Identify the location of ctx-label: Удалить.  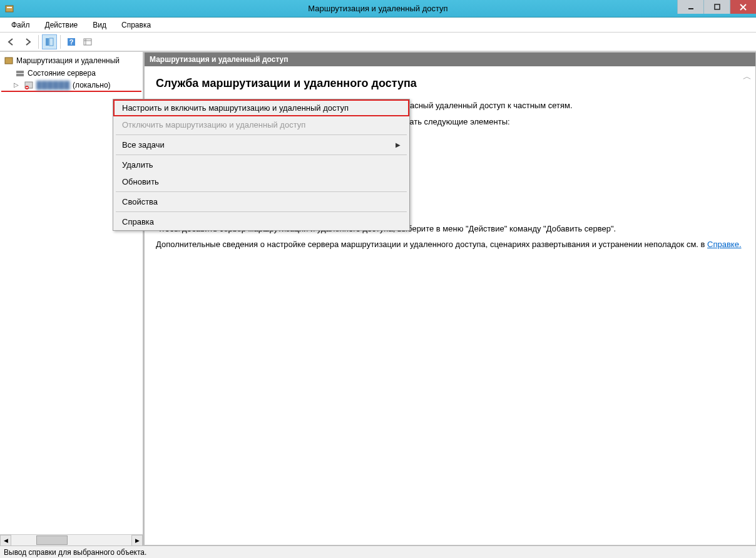
(138, 165).